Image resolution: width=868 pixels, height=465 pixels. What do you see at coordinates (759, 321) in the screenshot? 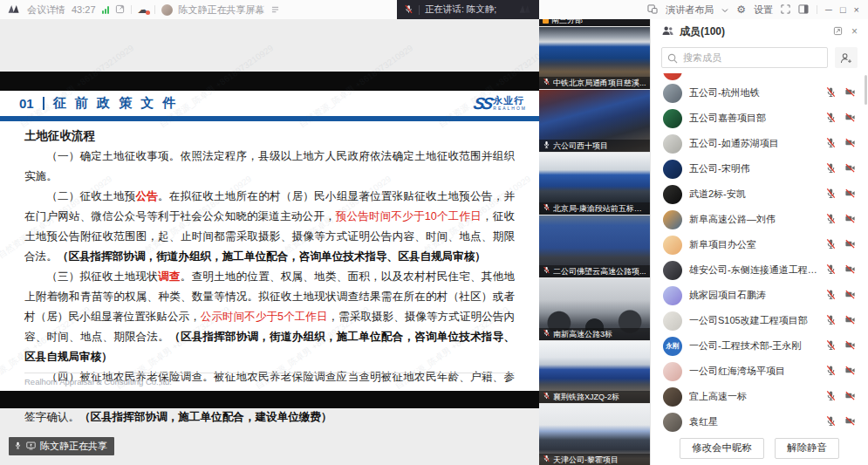
I see `member-row: 一公司S105改建工程项目部` at bounding box center [759, 321].